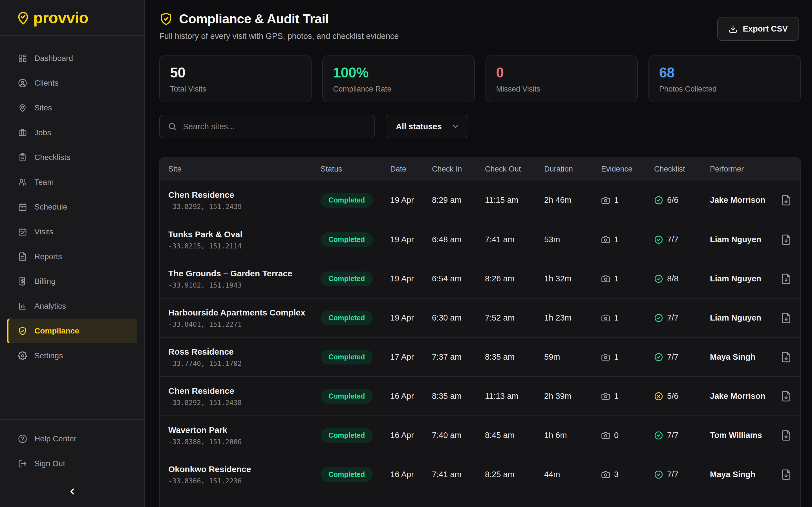  I want to click on dashboard-icon, so click(23, 58).